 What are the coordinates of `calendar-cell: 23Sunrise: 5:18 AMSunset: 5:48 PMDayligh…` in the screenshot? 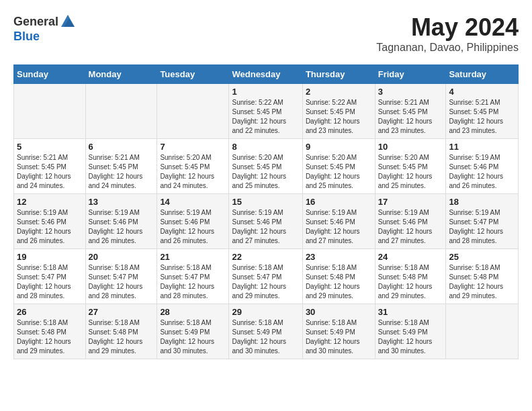 It's located at (339, 277).